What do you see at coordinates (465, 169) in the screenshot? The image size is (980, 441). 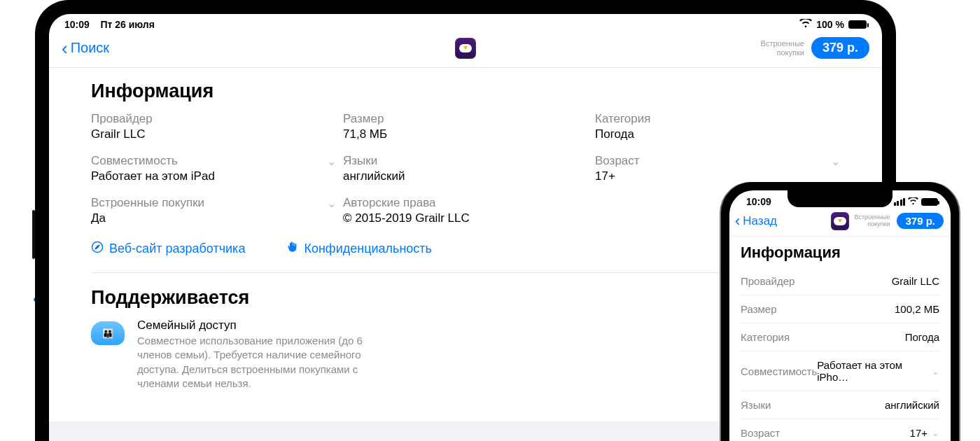 I see `cell-languages: Языки английский` at bounding box center [465, 169].